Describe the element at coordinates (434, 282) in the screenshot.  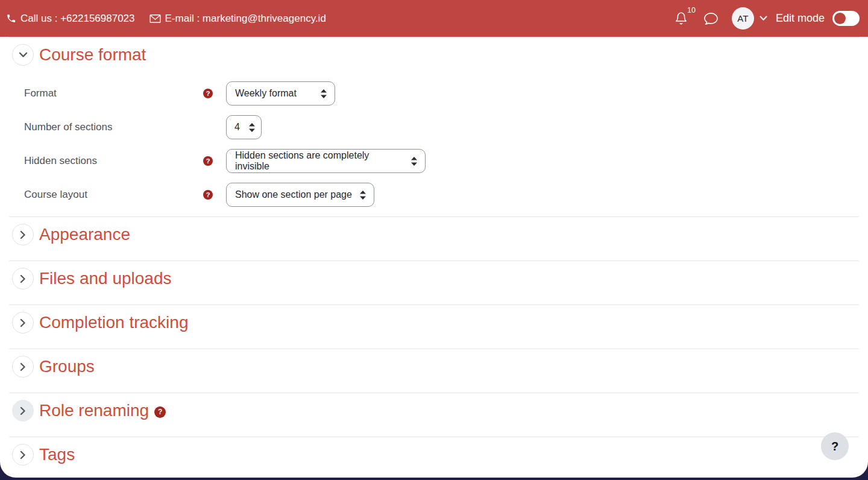
I see `section-files-and-uploads: Files and uploads` at that location.